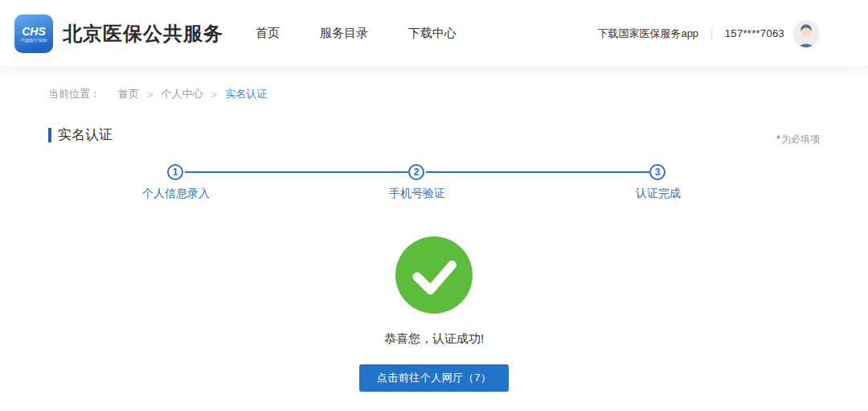 Image resolution: width=868 pixels, height=411 pixels. I want to click on chs-logo-icon: CHS 中国医疗保障, so click(34, 34).